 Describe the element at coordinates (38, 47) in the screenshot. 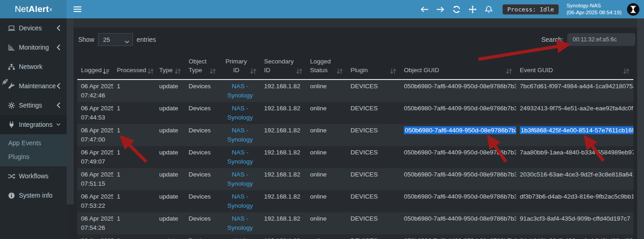

I see `sidebar-item-label: Monitoring` at that location.